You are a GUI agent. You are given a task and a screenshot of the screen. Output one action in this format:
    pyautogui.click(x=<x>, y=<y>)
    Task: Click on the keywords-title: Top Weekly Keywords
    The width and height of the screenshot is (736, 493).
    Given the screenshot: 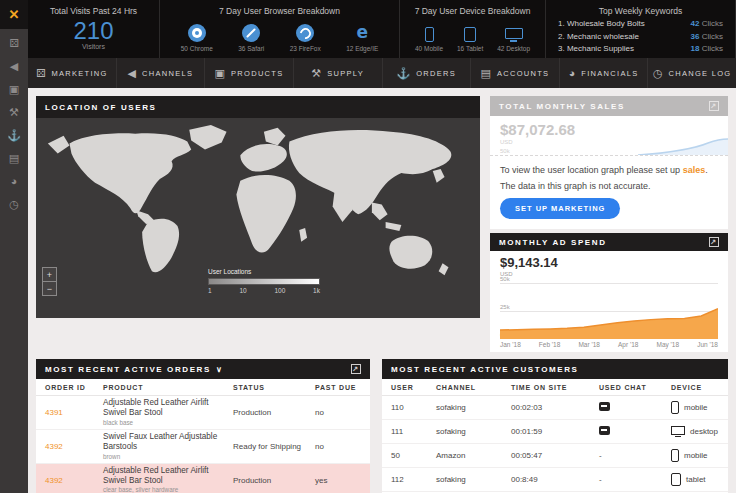 What is the action you would take?
    pyautogui.click(x=640, y=11)
    